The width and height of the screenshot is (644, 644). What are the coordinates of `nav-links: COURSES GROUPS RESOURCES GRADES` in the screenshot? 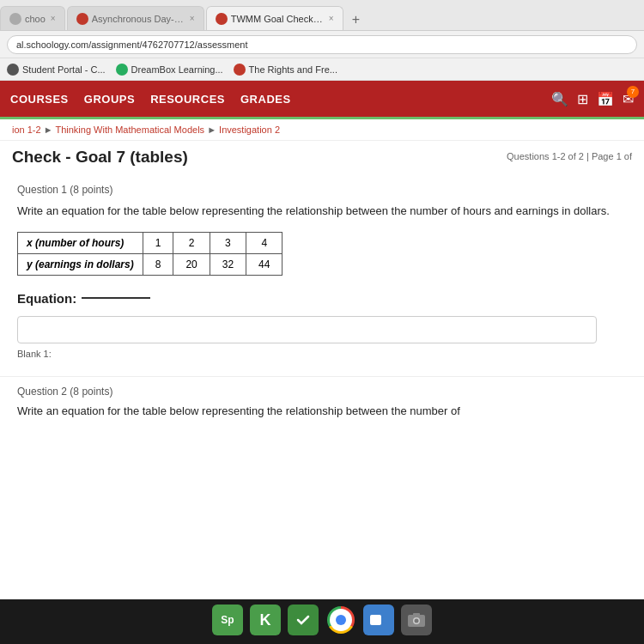 It's located at (281, 100).